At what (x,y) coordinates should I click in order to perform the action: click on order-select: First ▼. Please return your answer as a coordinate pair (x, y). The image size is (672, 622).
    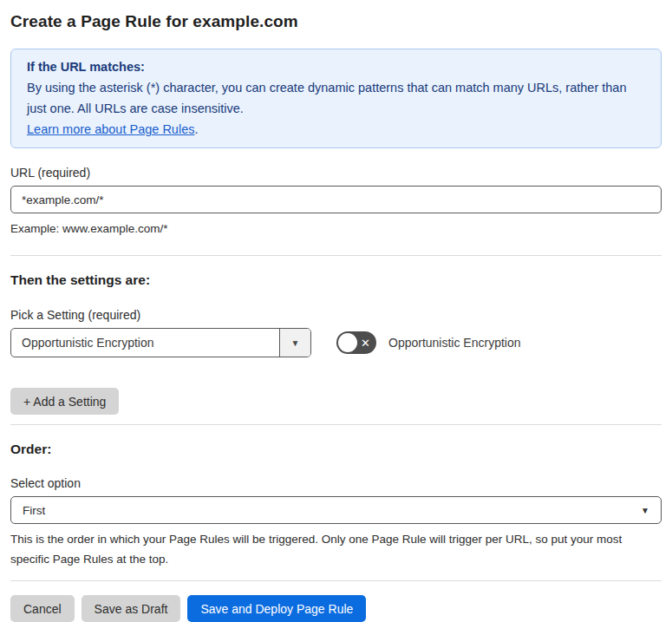
    Looking at the image, I should click on (336, 510).